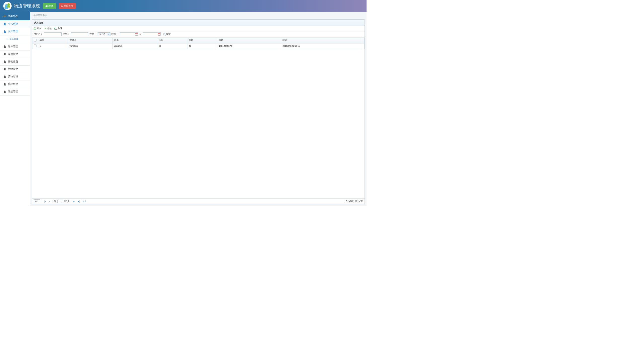 Image resolution: width=644 pixels, height=362 pixels. I want to click on sidebar-item-label: 货物信息, so click(13, 69).